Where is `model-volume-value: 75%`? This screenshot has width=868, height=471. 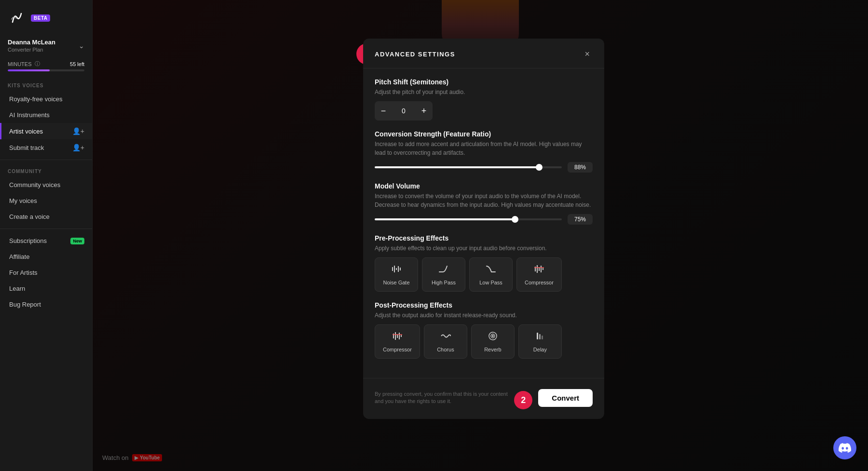
model-volume-value: 75% is located at coordinates (580, 219).